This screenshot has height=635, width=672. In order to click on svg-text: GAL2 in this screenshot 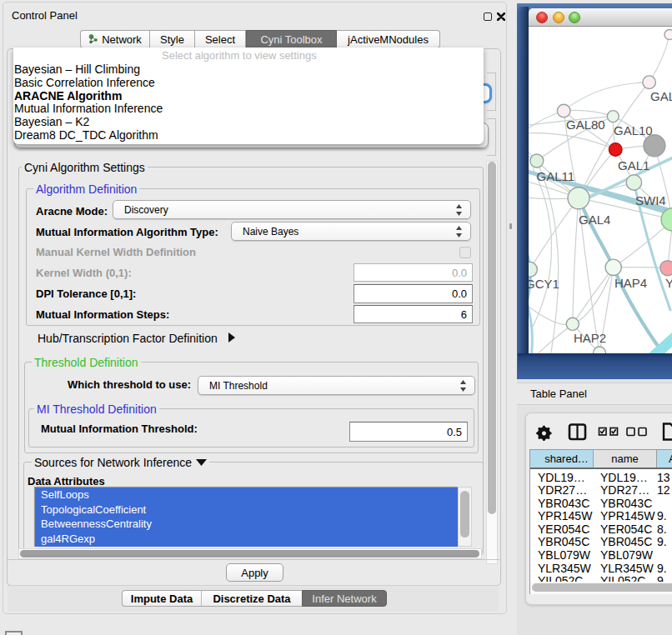, I will do `click(661, 97)`.